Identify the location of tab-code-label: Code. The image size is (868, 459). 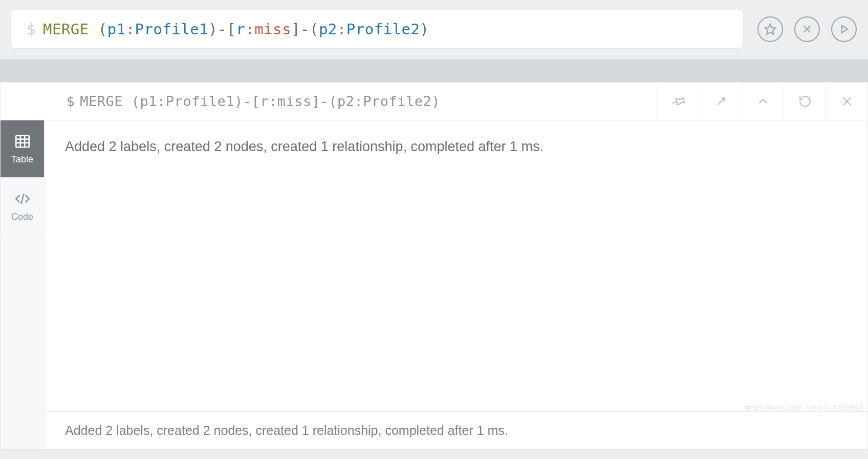
(23, 217).